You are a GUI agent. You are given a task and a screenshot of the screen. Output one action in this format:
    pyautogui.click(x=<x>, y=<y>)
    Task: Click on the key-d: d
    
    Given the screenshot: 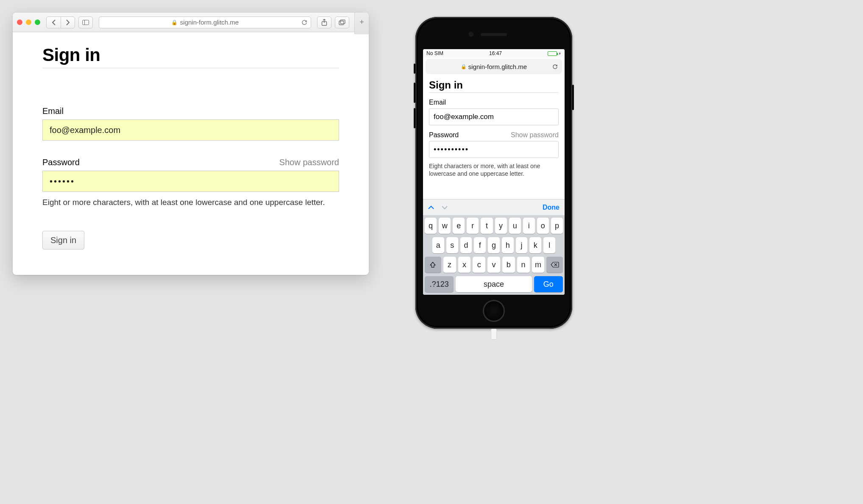 What is the action you would take?
    pyautogui.click(x=466, y=245)
    